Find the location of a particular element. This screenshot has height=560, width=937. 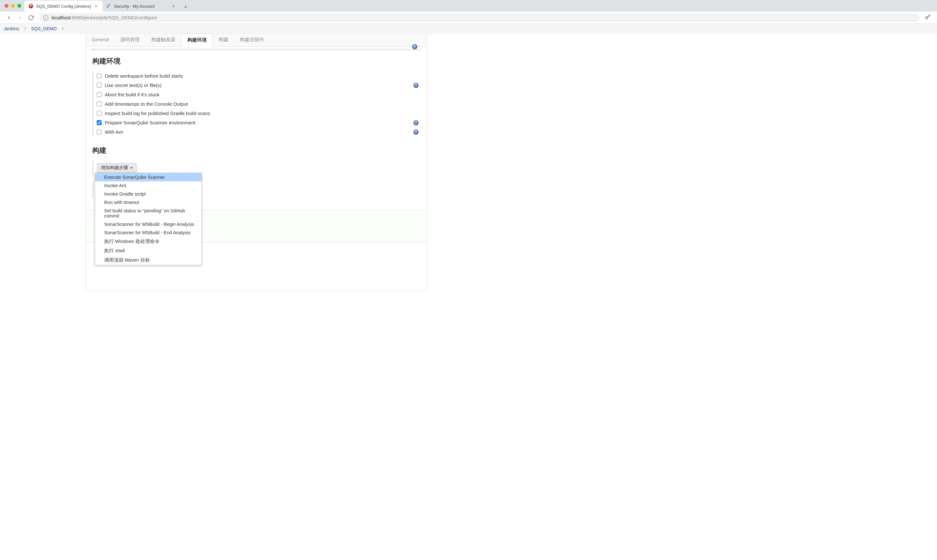

forward-button is located at coordinates (20, 18).